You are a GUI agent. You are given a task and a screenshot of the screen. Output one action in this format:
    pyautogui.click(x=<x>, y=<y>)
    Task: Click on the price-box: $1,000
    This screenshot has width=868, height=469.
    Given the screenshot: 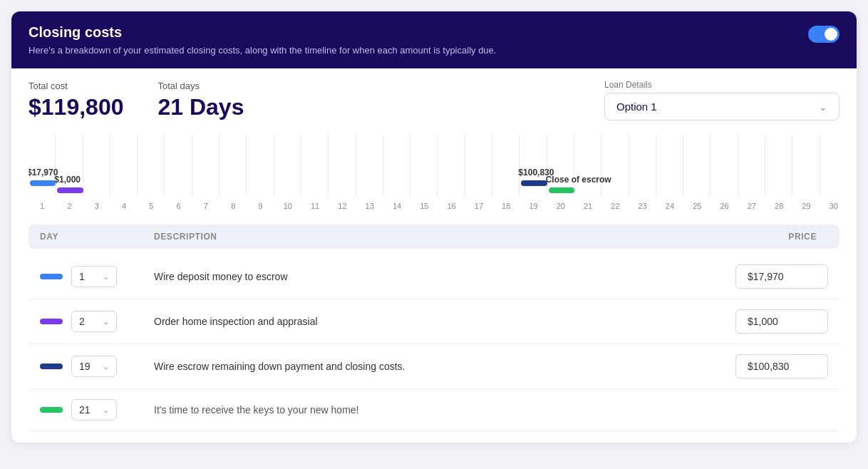 What is the action you would take?
    pyautogui.click(x=782, y=321)
    